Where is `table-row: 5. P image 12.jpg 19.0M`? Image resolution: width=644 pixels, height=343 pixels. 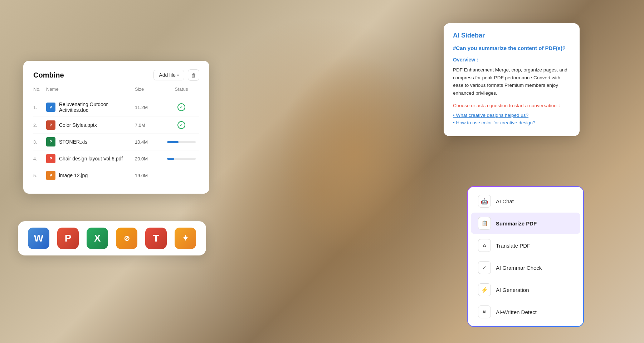
table-row: 5. P image 12.jpg 19.0M is located at coordinates (116, 175).